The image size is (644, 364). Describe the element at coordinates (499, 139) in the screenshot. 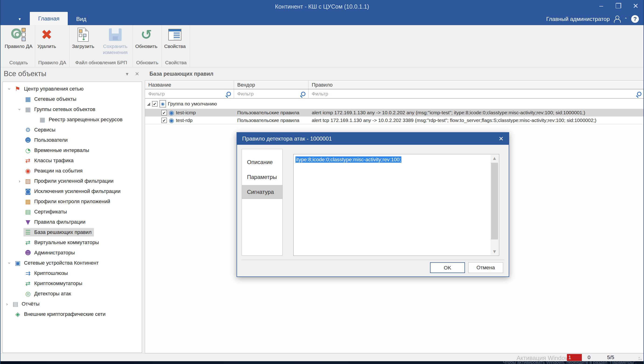

I see `dialog-close-icon: ✕` at that location.